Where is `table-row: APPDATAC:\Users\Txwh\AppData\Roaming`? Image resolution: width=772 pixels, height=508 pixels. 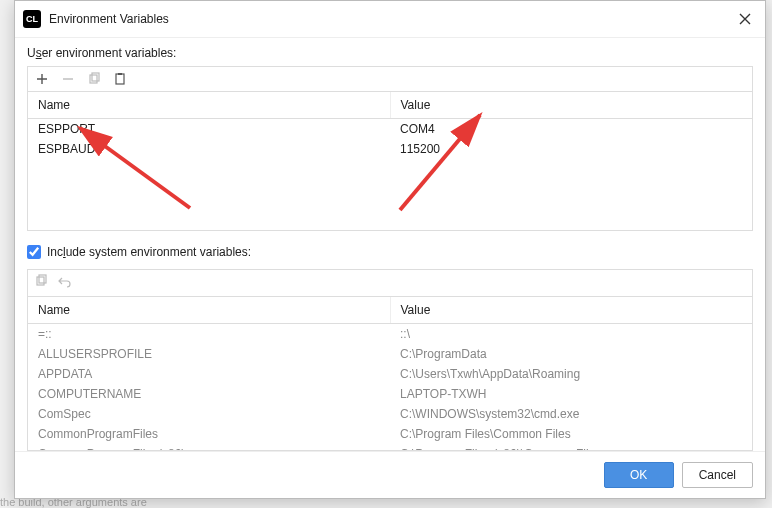
table-row: APPDATAC:\Users\Txwh\AppData\Roaming is located at coordinates (390, 374).